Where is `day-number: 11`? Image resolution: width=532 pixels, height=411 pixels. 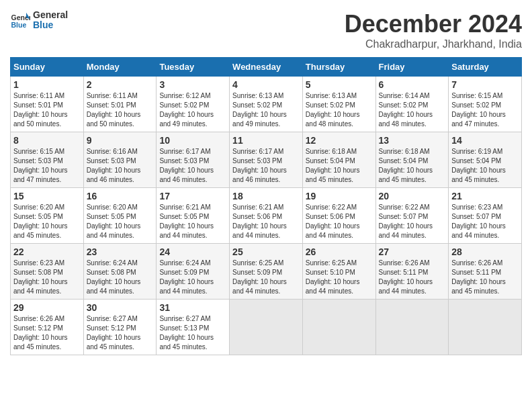
day-number: 11 is located at coordinates (266, 140).